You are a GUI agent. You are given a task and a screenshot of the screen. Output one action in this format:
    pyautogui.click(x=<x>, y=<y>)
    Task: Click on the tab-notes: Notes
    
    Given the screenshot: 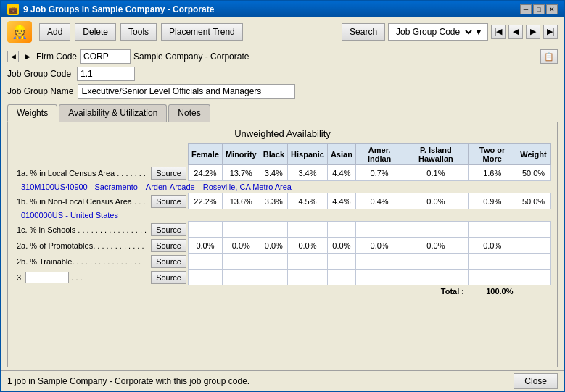 What is the action you would take?
    pyautogui.click(x=189, y=113)
    